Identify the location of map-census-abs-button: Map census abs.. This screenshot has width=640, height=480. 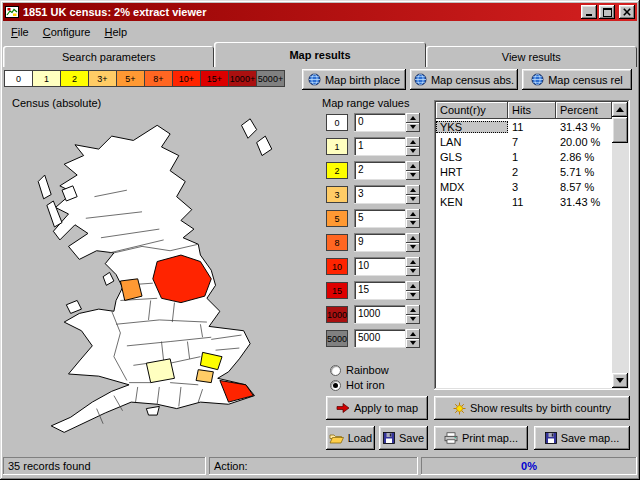
(464, 80).